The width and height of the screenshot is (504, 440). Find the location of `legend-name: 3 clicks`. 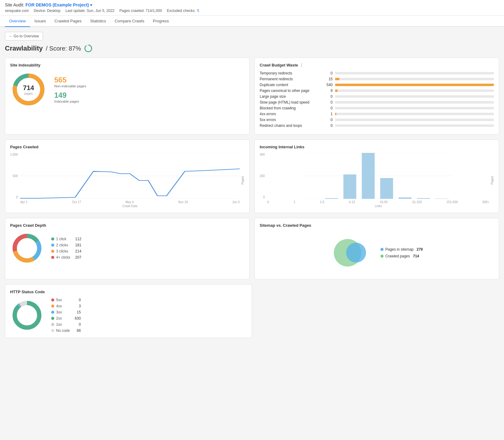

legend-name: 3 clicks is located at coordinates (63, 251).